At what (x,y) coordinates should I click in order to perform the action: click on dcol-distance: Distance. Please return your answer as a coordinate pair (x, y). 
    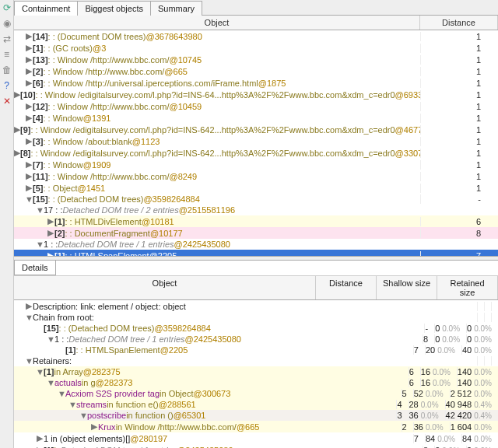
    Looking at the image, I should click on (346, 288).